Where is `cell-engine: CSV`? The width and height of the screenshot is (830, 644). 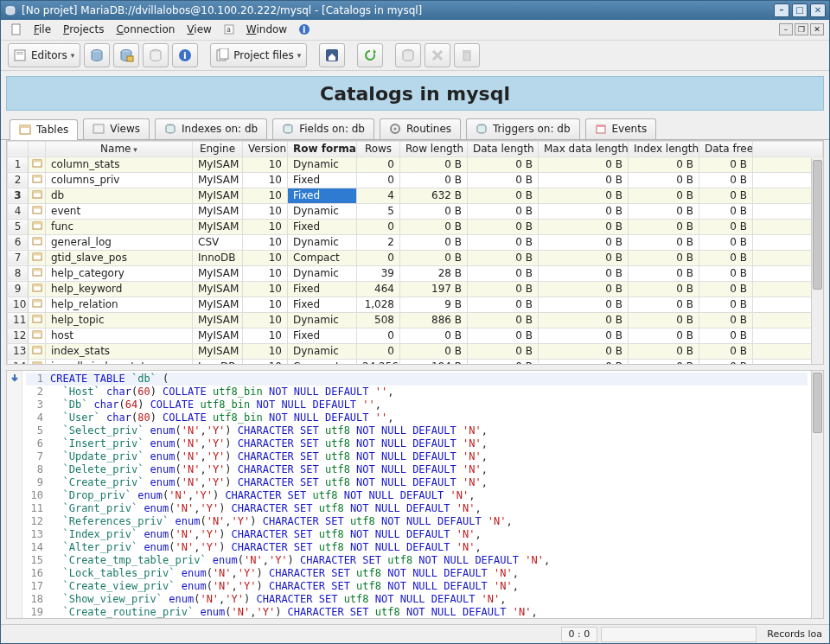
cell-engine: CSV is located at coordinates (218, 242).